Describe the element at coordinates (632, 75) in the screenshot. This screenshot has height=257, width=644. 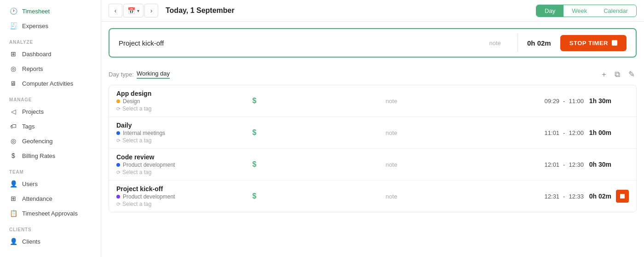
I see `edit-button: ✎` at that location.